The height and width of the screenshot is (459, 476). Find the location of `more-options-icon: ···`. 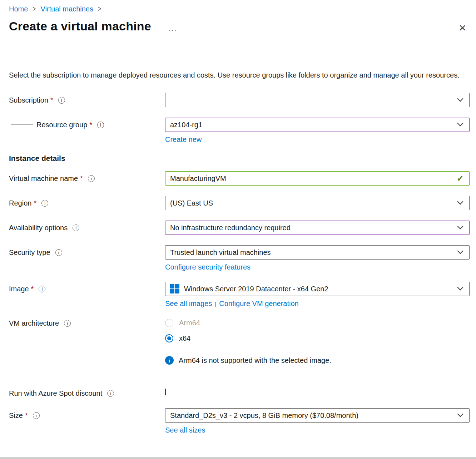

more-options-icon: ··· is located at coordinates (173, 30).